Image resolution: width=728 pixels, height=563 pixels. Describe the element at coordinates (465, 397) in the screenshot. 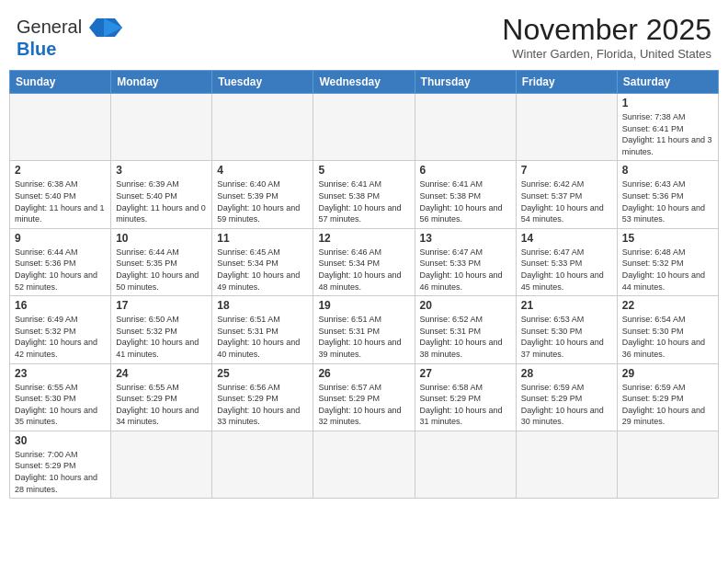

I see `calendar-cell: 27Sunrise: 6:58 AM Sunset: 5:29 PM Dayli…` at that location.